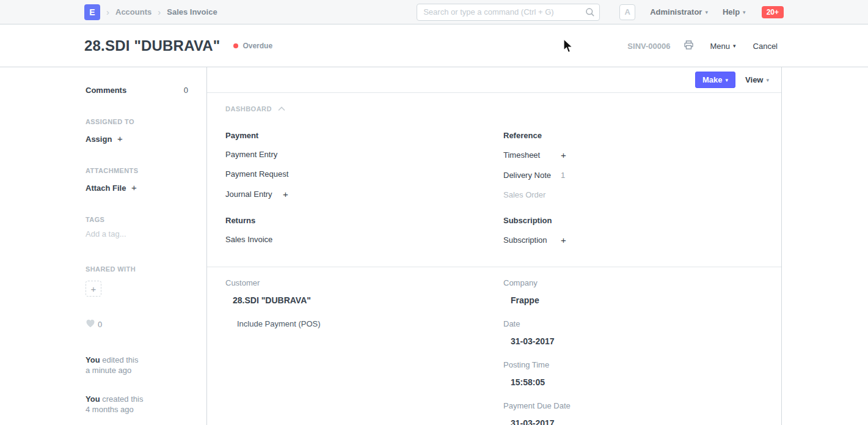 The image size is (868, 425). Describe the element at coordinates (137, 404) in the screenshot. I see `created-info: You created this 4 months ago` at that location.